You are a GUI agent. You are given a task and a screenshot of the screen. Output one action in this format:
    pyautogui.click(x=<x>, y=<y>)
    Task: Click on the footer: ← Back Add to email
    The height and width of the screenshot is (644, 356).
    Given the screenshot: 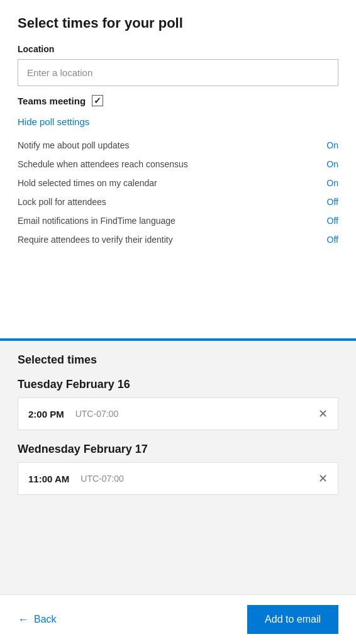 What is the action you would take?
    pyautogui.click(x=178, y=619)
    